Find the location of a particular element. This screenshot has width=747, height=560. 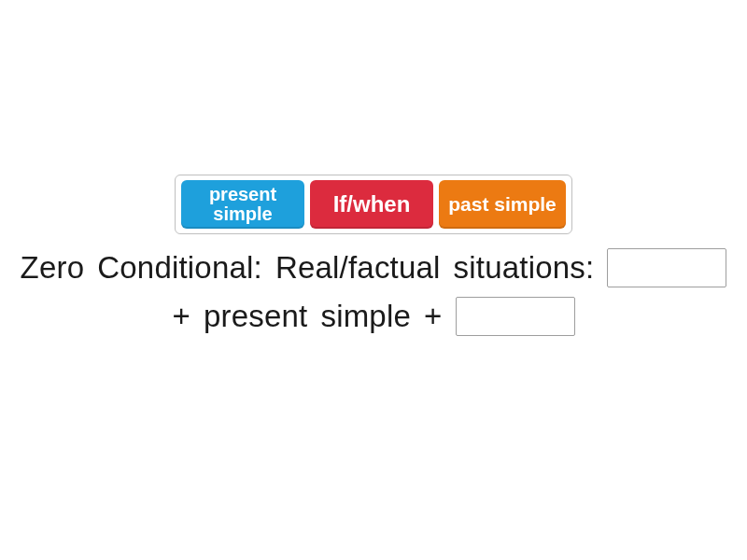

tile-past-simple: past simple is located at coordinates (502, 204).